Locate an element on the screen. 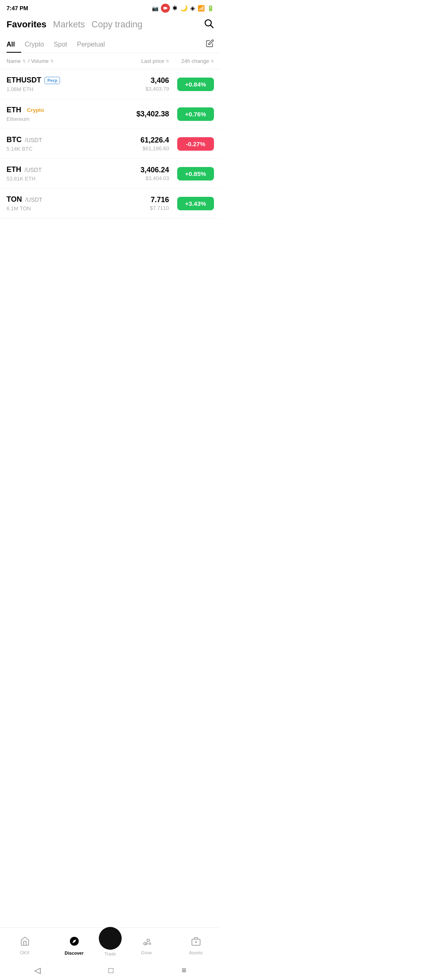 The image size is (441, 980). price-usd: $3,403.79 is located at coordinates (138, 89).